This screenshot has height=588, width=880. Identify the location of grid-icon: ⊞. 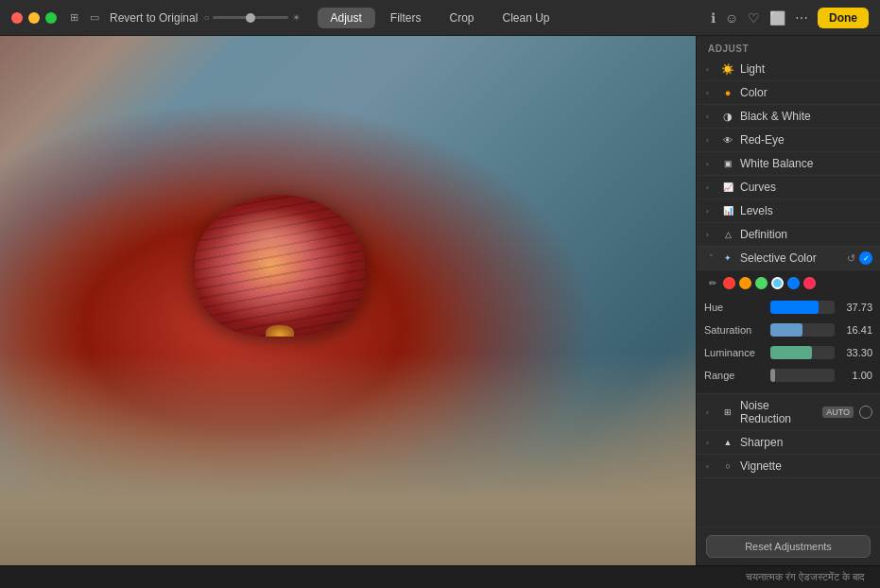
(74, 18).